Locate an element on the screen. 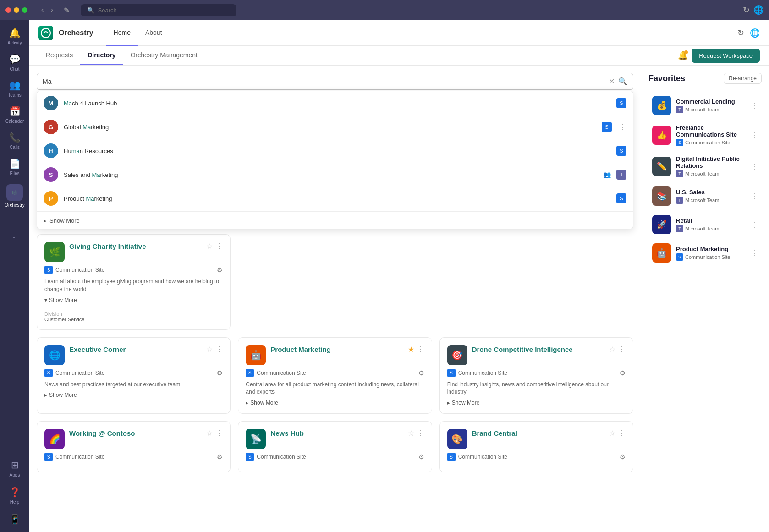  forward-button: › is located at coordinates (52, 10).